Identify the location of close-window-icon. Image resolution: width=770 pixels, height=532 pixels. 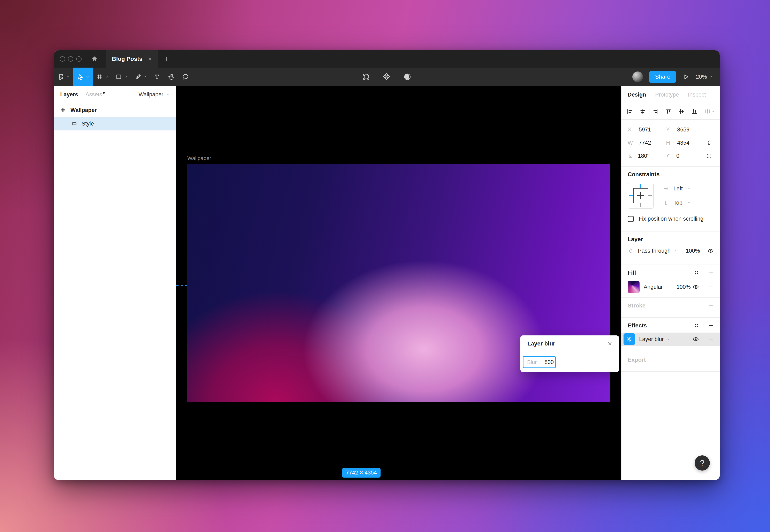
(62, 59).